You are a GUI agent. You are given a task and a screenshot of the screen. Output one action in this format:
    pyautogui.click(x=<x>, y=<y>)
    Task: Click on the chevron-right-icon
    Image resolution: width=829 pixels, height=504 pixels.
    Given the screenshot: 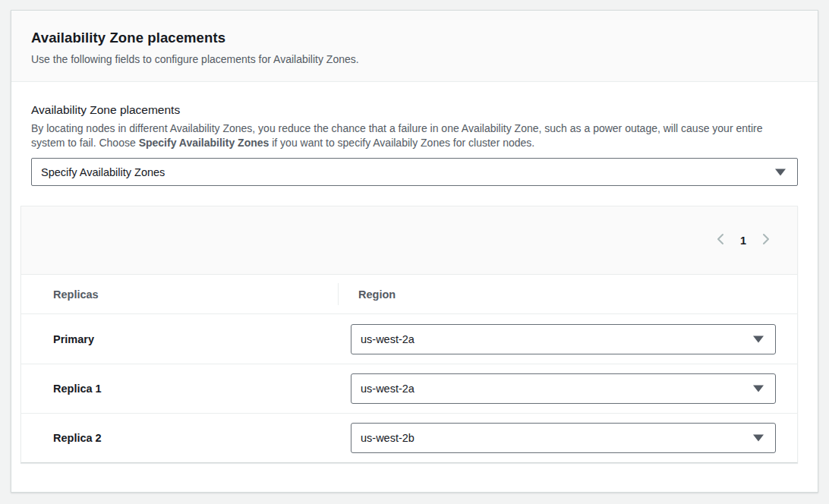 What is the action you would take?
    pyautogui.click(x=767, y=240)
    